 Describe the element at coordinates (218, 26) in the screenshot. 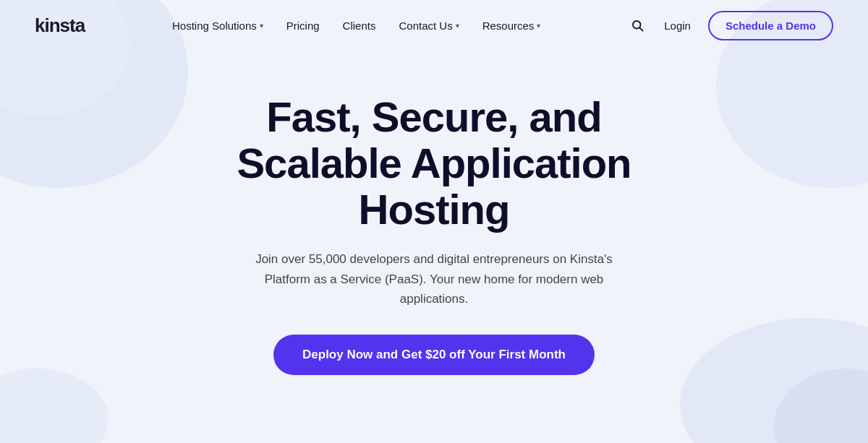

I see `nav-link-hosting: Hosting Solutions ▾` at that location.